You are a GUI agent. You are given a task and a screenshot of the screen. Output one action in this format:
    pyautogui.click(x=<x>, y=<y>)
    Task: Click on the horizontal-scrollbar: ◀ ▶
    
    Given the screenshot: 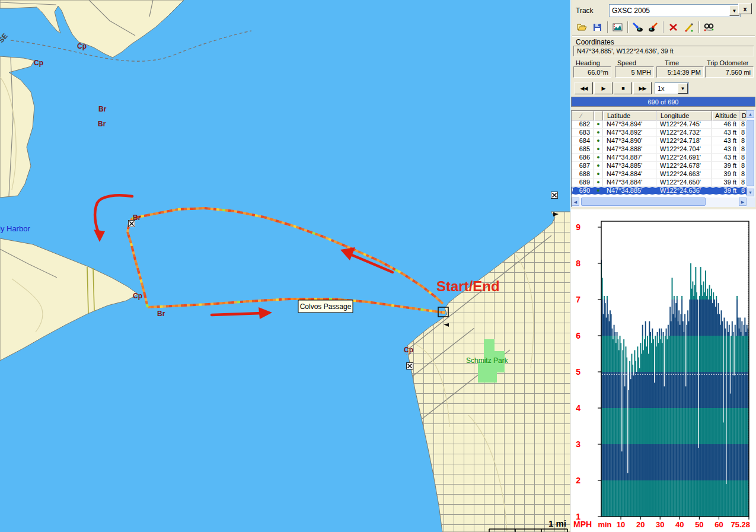 What is the action you would take?
    pyautogui.click(x=659, y=202)
    